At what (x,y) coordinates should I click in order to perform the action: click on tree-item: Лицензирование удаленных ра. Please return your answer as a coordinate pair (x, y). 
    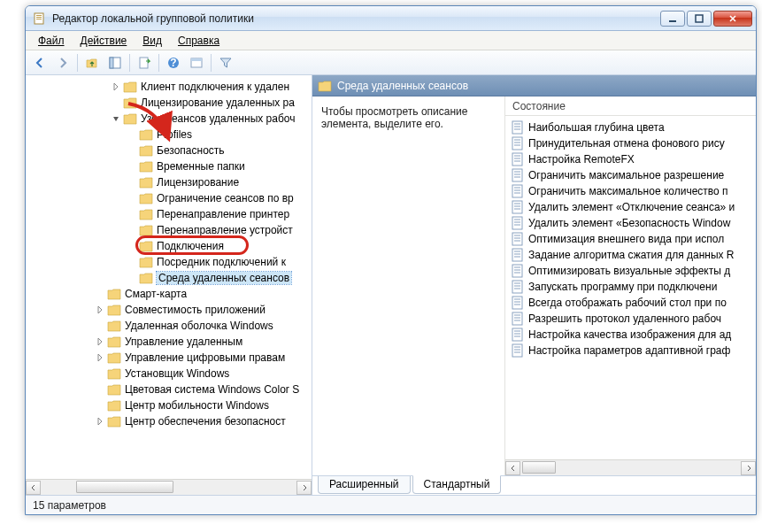
    Looking at the image, I should click on (168, 103).